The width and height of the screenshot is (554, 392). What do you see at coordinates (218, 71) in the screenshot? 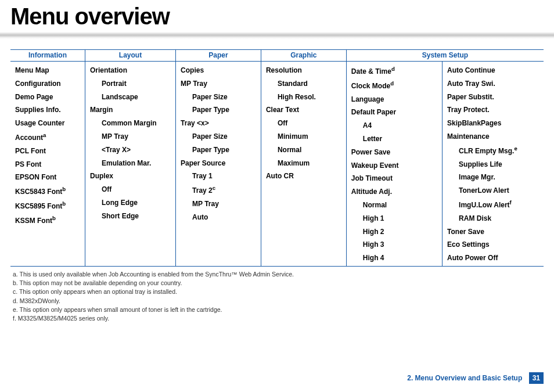
I see `menu-item: Copies` at bounding box center [218, 71].